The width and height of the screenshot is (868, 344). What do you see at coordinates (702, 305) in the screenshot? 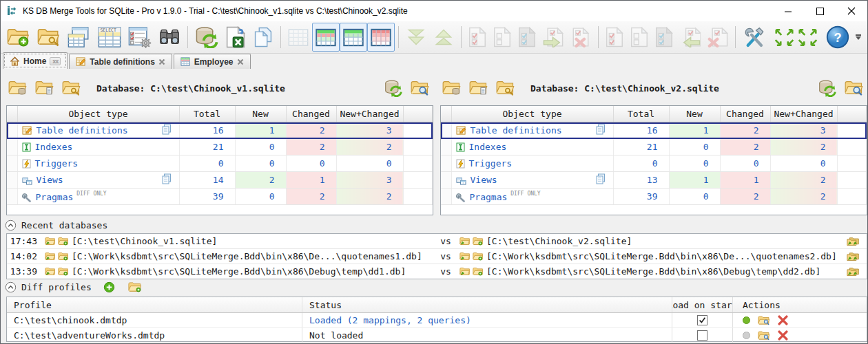
I see `col-load-on-start: Load on start` at bounding box center [702, 305].